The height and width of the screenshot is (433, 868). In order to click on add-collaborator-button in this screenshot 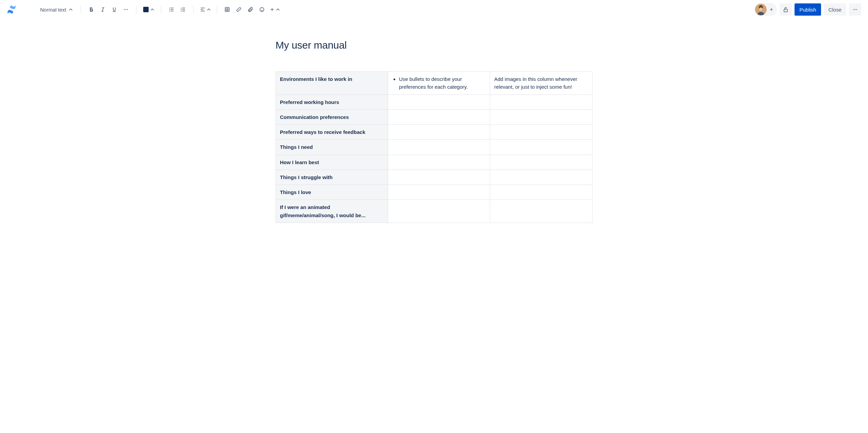, I will do `click(771, 10)`.